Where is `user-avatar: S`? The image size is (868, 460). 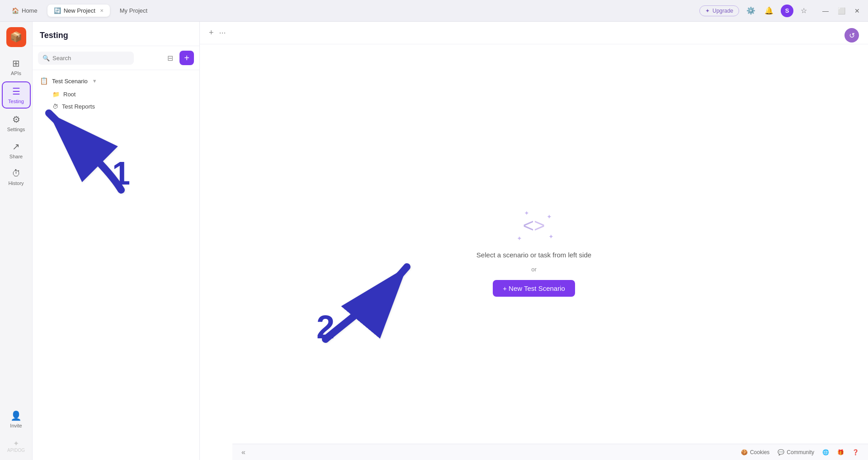
user-avatar: S is located at coordinates (787, 11).